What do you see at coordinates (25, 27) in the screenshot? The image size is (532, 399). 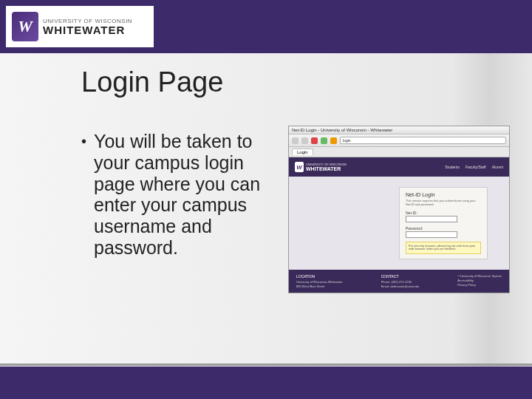 I see `logo-mark: W` at bounding box center [25, 27].